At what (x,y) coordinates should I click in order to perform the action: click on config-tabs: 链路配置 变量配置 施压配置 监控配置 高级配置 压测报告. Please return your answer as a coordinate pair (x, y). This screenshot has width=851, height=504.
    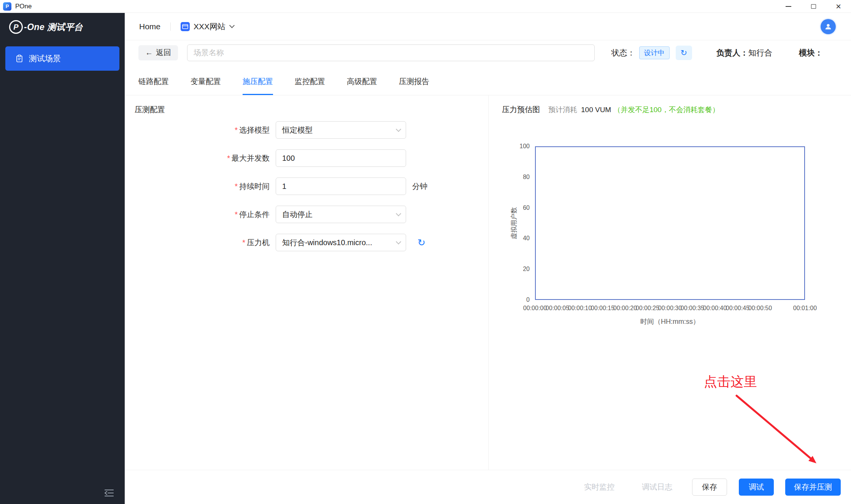
    Looking at the image, I should click on (488, 80).